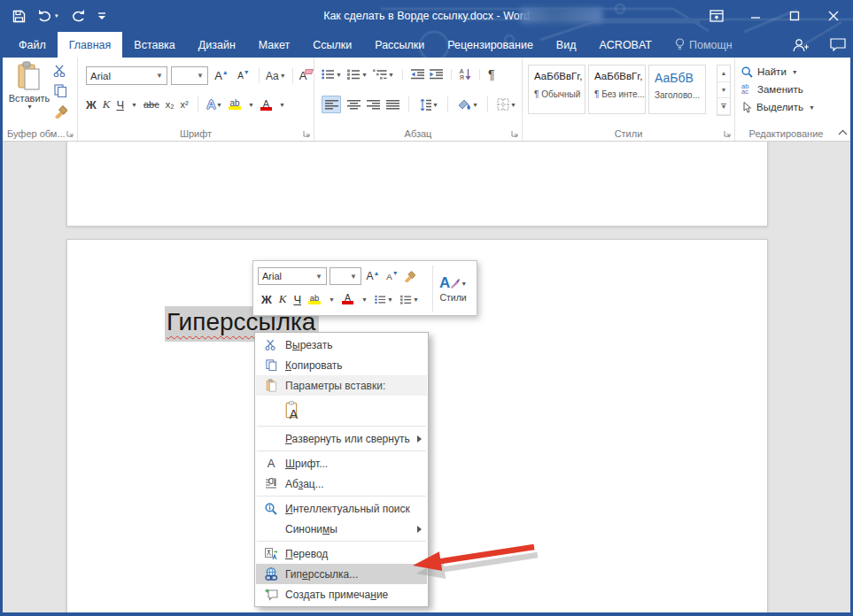 This screenshot has height=616, width=853. I want to click on underline-button: Ч, so click(120, 104).